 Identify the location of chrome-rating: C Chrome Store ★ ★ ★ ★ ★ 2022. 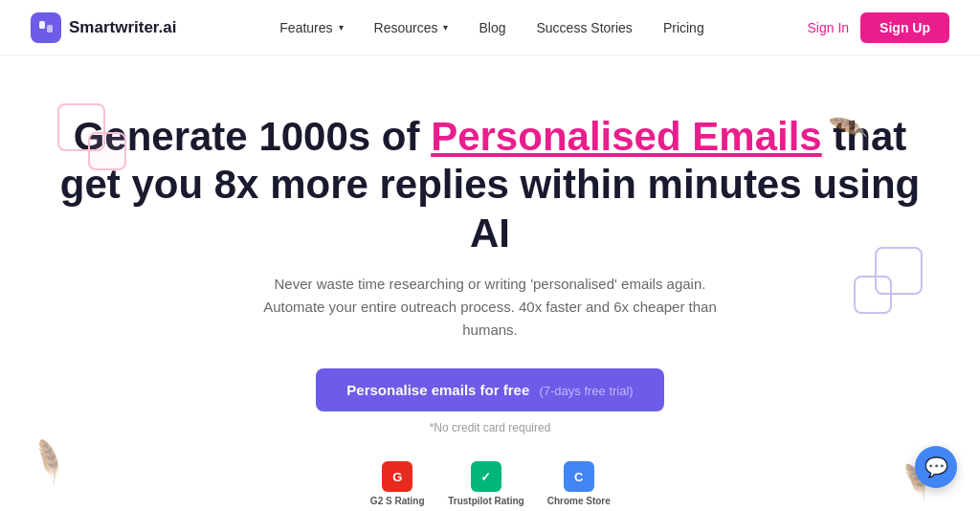
(579, 486).